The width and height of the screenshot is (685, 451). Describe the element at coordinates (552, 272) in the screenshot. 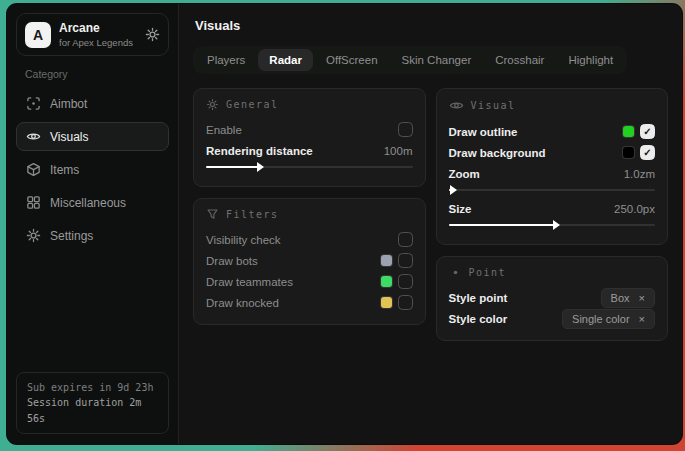

I see `panel-point-header: Point` at that location.